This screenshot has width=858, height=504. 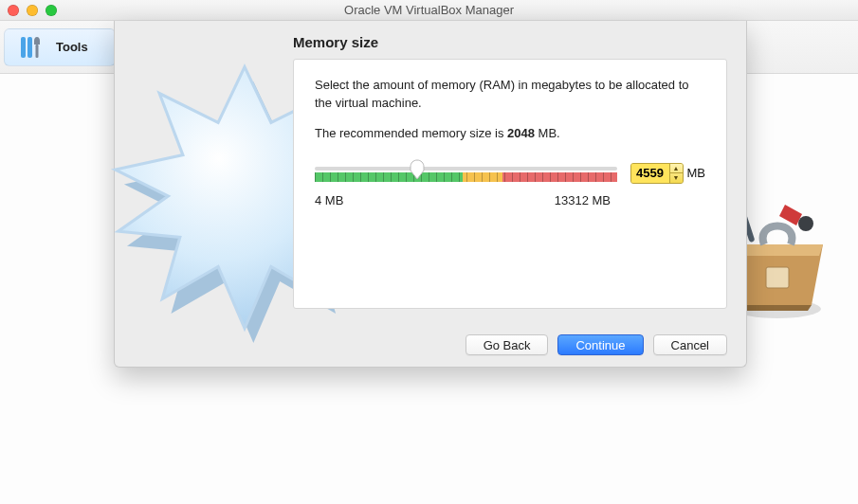 What do you see at coordinates (429, 10) in the screenshot?
I see `titlebar: Oracle VM VirtualBox Manager` at bounding box center [429, 10].